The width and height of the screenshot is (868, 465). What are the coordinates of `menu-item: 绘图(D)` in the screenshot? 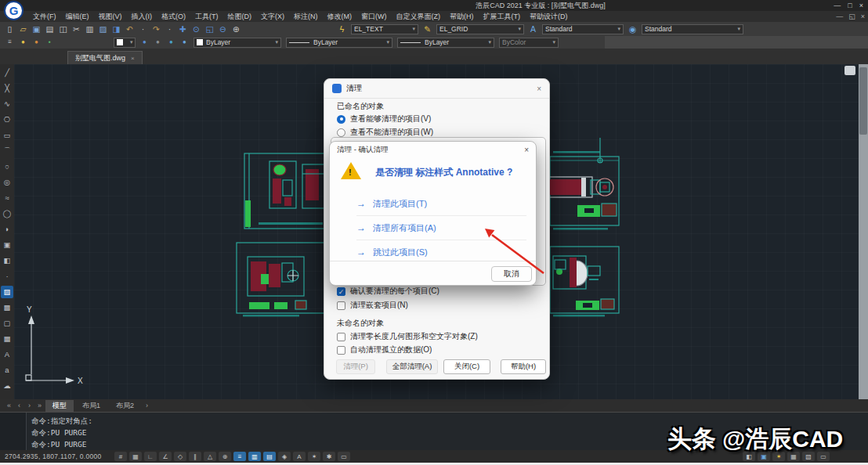 It's located at (240, 16).